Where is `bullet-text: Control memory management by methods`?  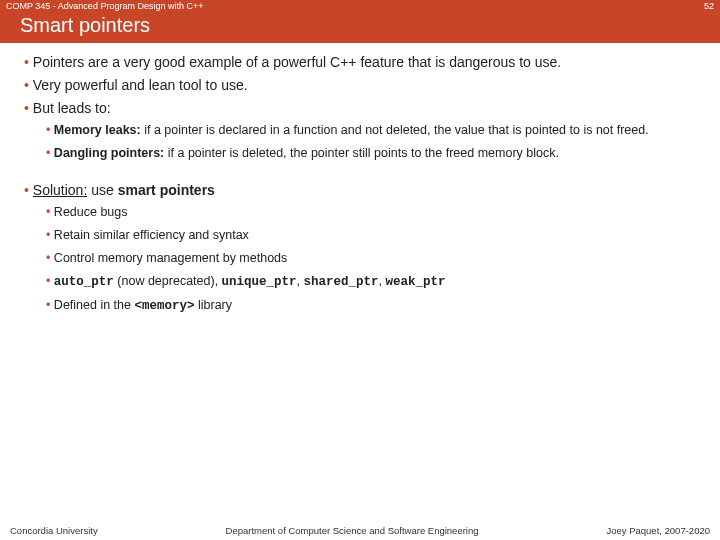
bullet-text: Control memory management by methods is located at coordinates (170, 258).